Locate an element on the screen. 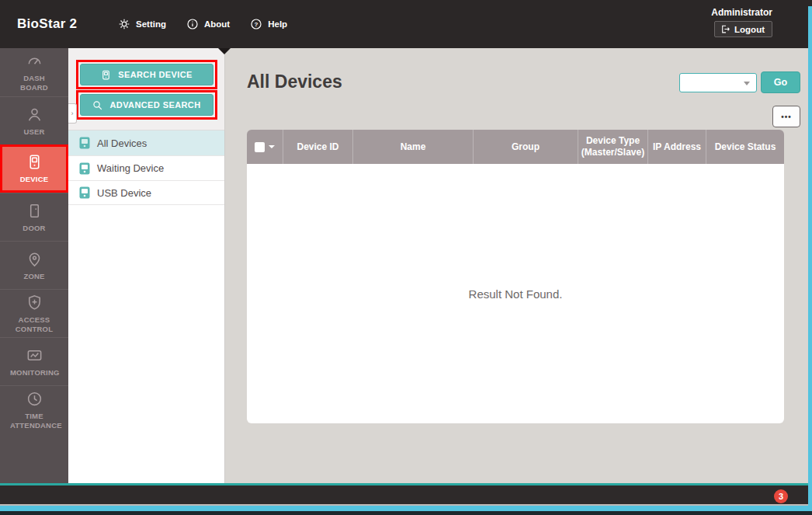 The width and height of the screenshot is (812, 515). column-header-ip-address: IP Address is located at coordinates (677, 147).